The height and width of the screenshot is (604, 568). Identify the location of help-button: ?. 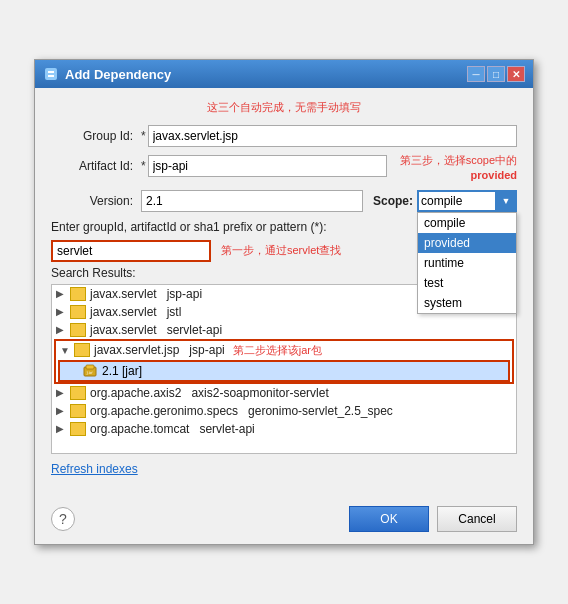
(63, 519).